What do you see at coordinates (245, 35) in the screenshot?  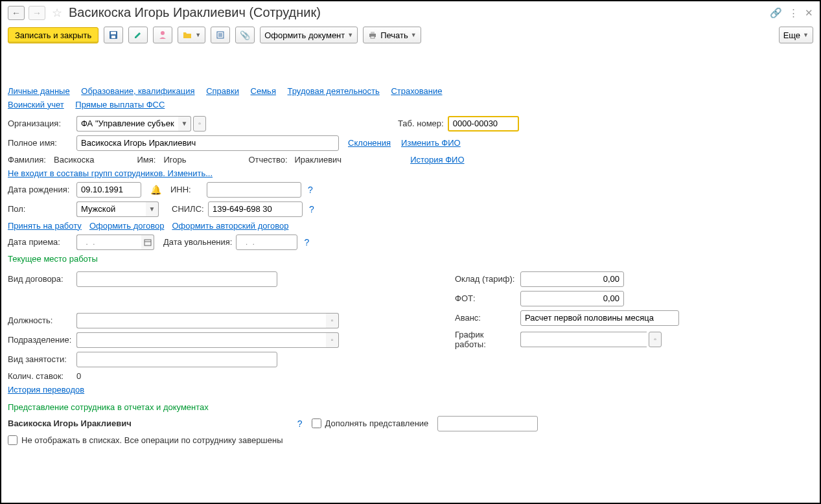 I see `attach-button: 📎` at bounding box center [245, 35].